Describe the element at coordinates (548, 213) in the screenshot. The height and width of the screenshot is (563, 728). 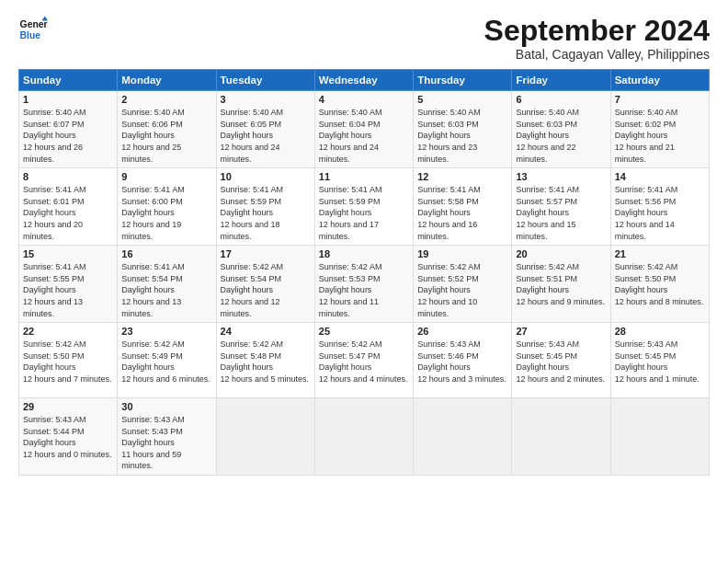
I see `cell-content: Sunrise: 5:41 AMSunset: 5:57 PMDaylight …` at that location.